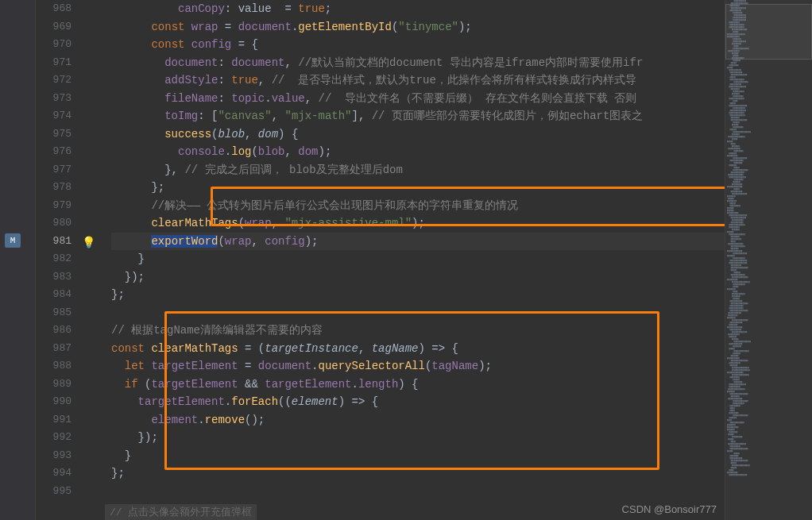  I want to click on code-line: let targetElement = document.querySelect…, so click(418, 367).